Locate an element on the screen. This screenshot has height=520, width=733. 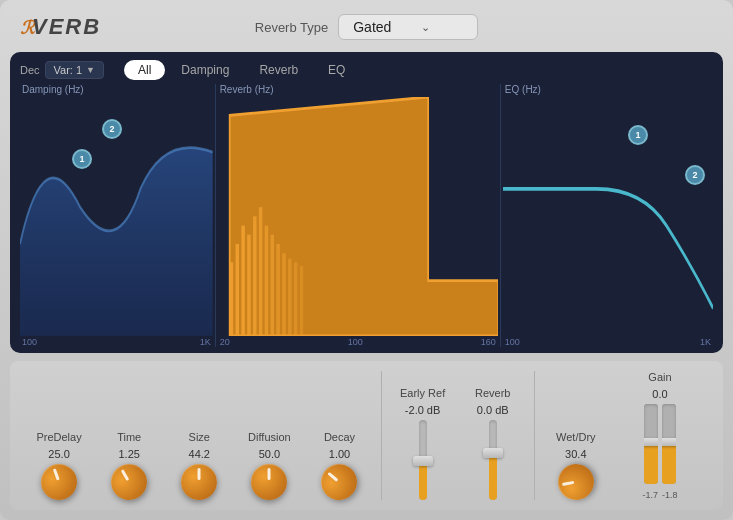
logo-r: ℛ is located at coordinates (26, 28).